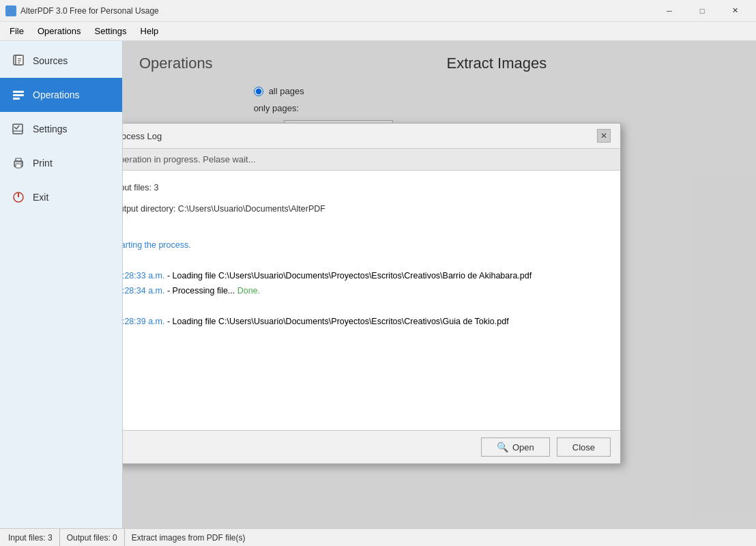 This screenshot has width=756, height=546. What do you see at coordinates (18, 197) in the screenshot?
I see `exit-icon` at bounding box center [18, 197].